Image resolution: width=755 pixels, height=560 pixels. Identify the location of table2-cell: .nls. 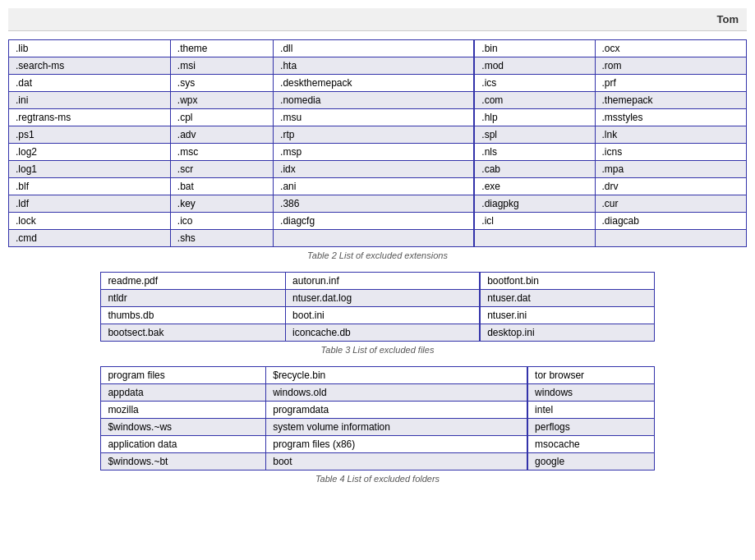
(534, 153).